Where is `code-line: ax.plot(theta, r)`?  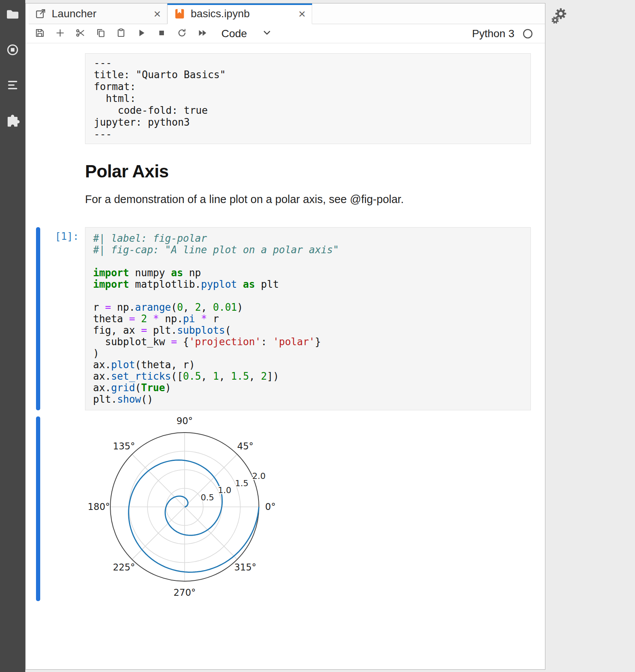 code-line: ax.plot(theta, r) is located at coordinates (308, 365).